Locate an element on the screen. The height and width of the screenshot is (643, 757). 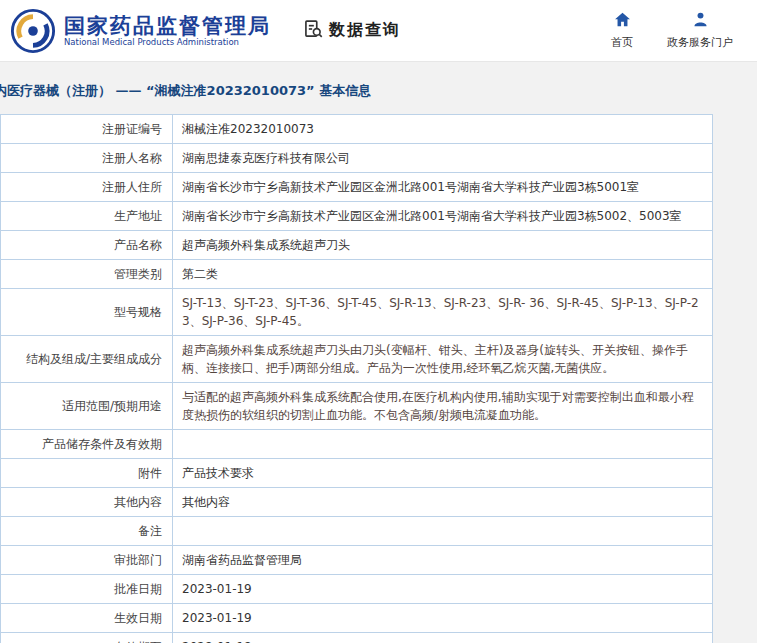
table-row: 产品储存条件及有效期 is located at coordinates (357, 444).